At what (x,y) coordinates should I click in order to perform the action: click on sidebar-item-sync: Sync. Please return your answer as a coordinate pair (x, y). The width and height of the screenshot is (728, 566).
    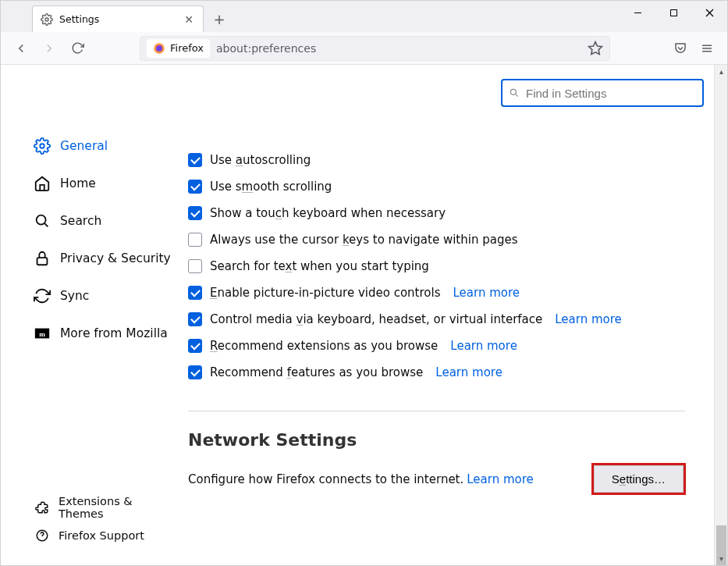
    Looking at the image, I should click on (94, 296).